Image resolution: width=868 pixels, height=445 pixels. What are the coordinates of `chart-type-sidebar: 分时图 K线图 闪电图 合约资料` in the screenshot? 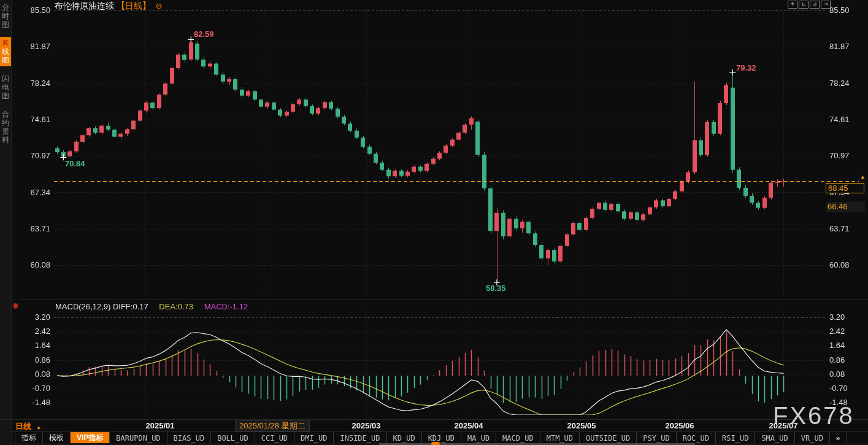 It's located at (6, 222).